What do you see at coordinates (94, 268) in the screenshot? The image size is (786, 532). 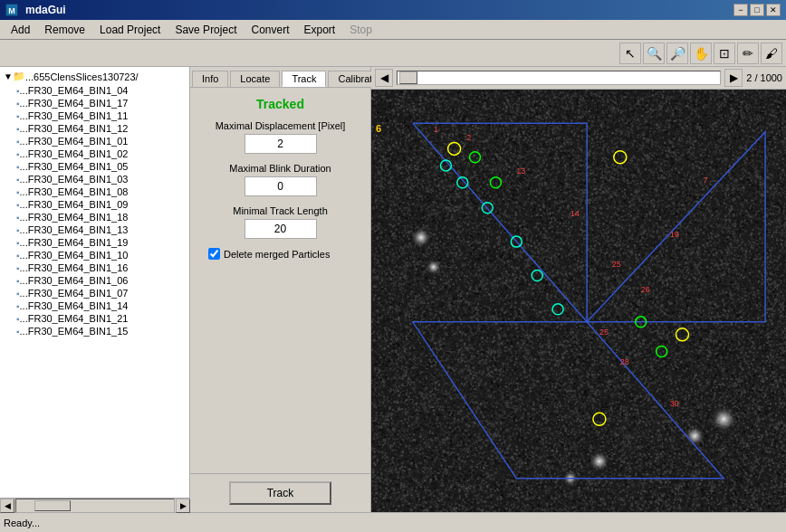 I see `tree-item: ▪ ...FR30_EM64_BIN1_16` at bounding box center [94, 268].